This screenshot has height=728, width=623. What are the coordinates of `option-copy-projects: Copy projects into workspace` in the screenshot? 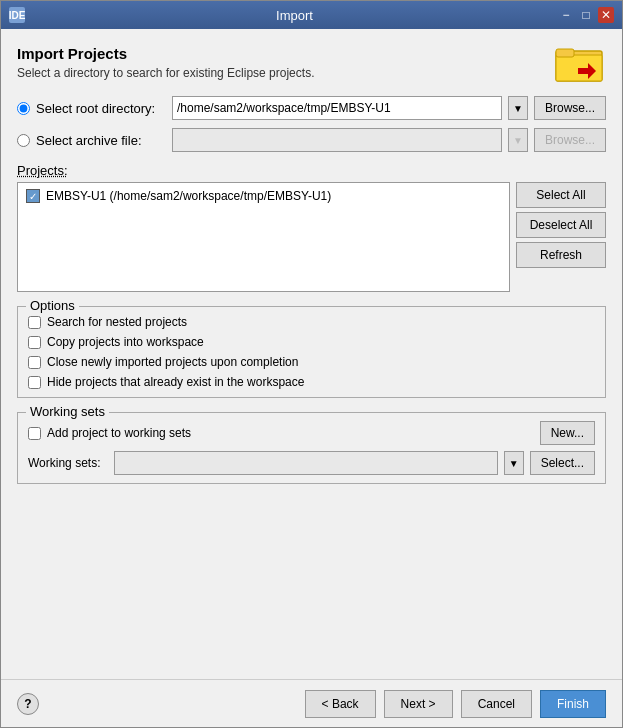 It's located at (312, 342).